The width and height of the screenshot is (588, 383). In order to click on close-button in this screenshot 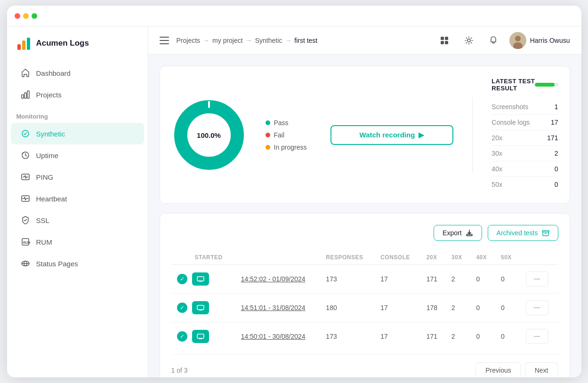, I will do `click(17, 16)`.